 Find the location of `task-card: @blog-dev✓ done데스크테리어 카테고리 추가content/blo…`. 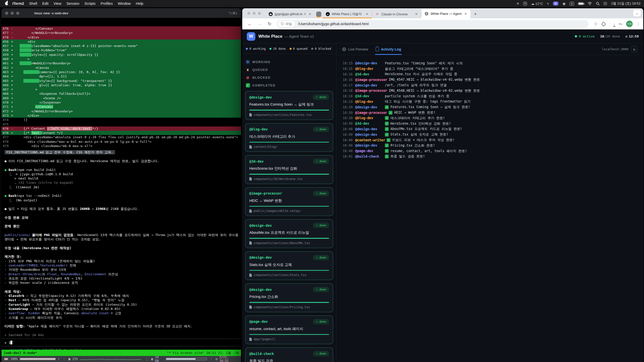

task-card: @blog-dev✓ done데스크테리어 카테고리 추가content/blo… is located at coordinates (289, 138).